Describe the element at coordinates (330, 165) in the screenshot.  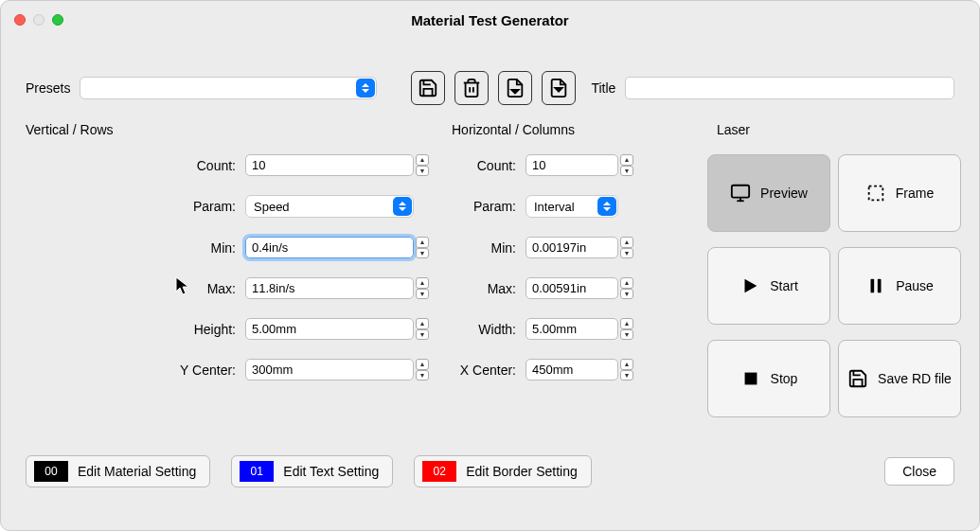
I see `v-count-input` at that location.